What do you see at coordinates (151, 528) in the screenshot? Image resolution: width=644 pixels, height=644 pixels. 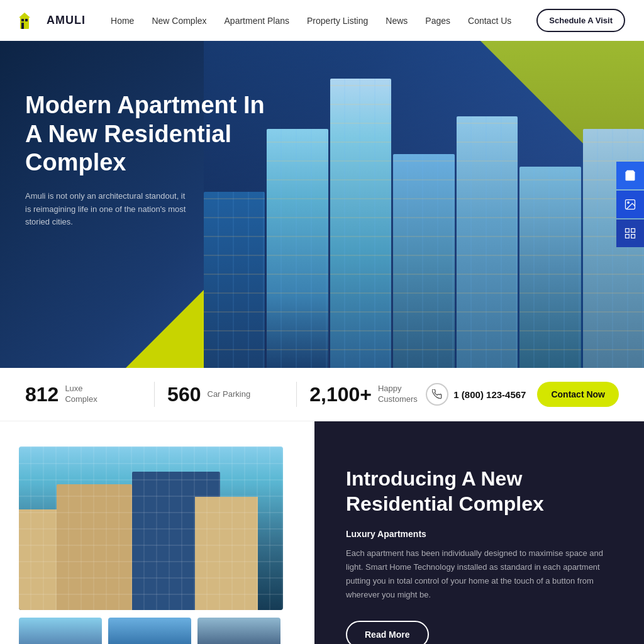 I see `building-main-image` at bounding box center [151, 528].